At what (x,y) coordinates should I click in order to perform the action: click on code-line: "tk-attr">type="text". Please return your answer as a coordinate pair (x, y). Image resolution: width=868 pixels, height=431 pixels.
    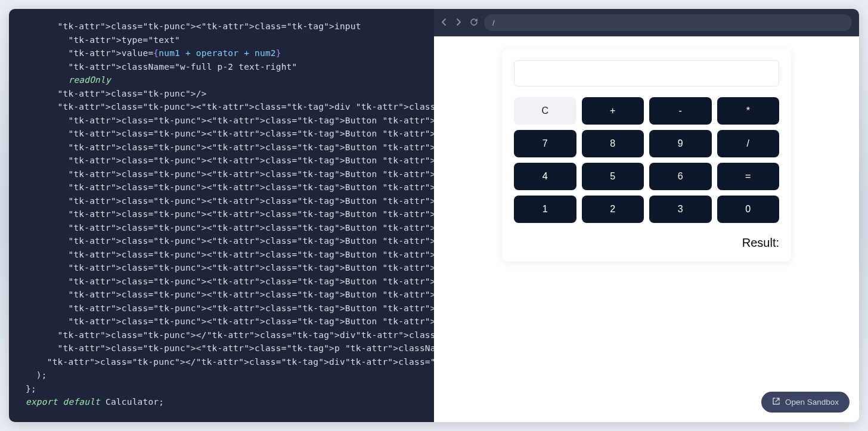
    Looking at the image, I should click on (222, 41).